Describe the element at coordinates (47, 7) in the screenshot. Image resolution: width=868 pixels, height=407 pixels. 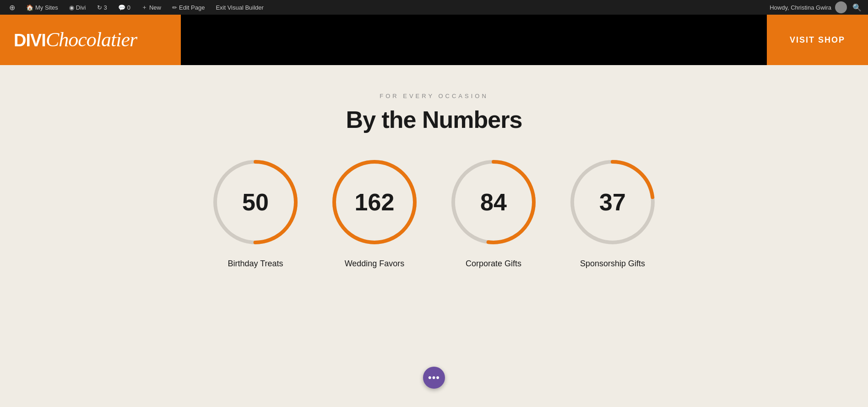
I see `my-sites-label: My Sites` at that location.